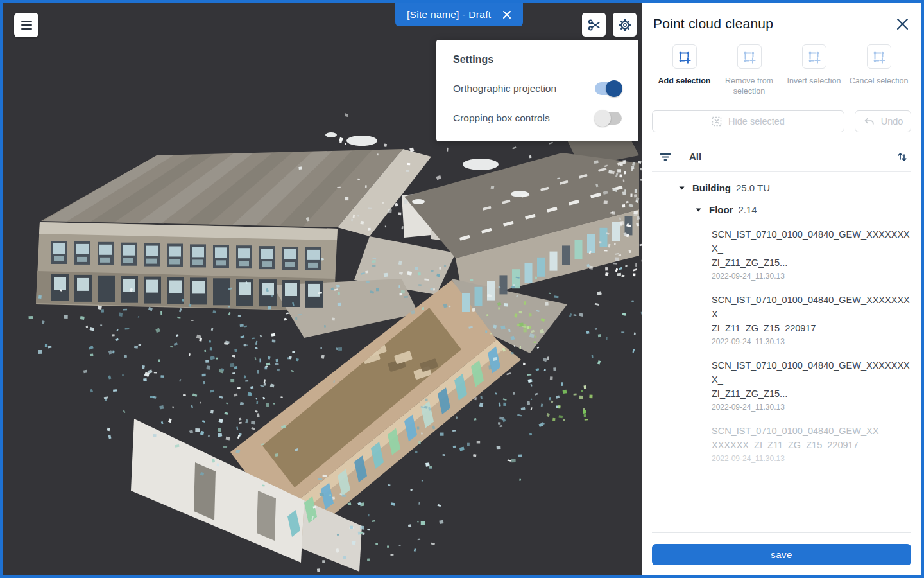 This screenshot has width=924, height=578. I want to click on tool-remove-from-selection: Remove from selection, so click(749, 71).